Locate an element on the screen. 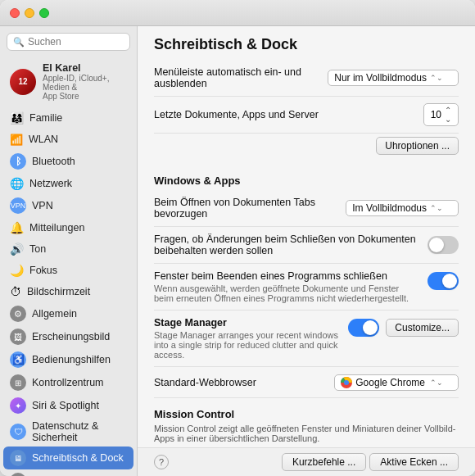 This screenshot has height=476, width=475. section-windows-header: Windows & Apps is located at coordinates (306, 177).